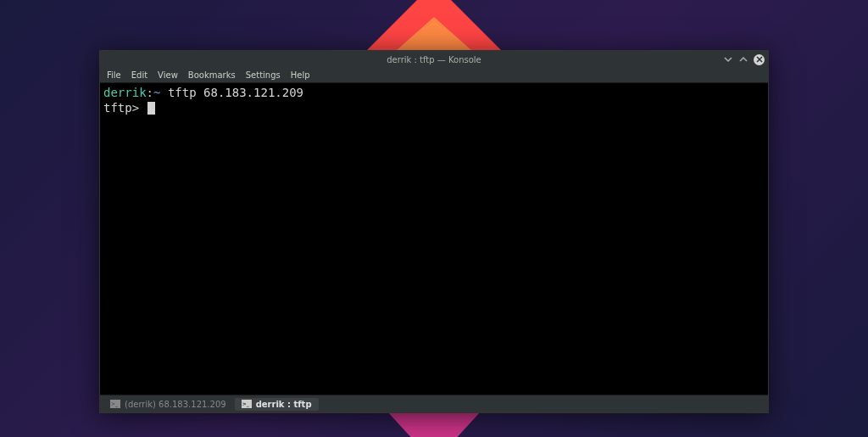 Image resolution: width=868 pixels, height=437 pixels. I want to click on titlebar: derrik : tftp — Konsole, so click(434, 59).